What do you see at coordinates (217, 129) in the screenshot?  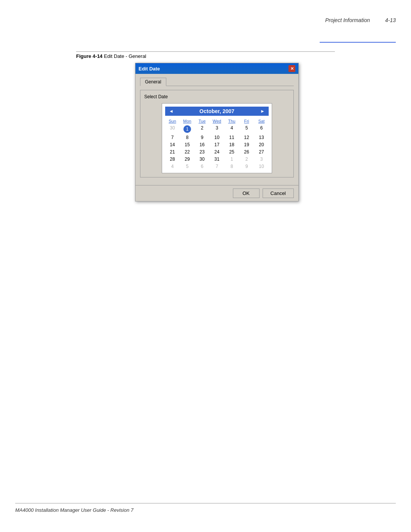 I see `dialog-body: General Select Date ◄ October, 2007 ► Su…` at bounding box center [217, 129].